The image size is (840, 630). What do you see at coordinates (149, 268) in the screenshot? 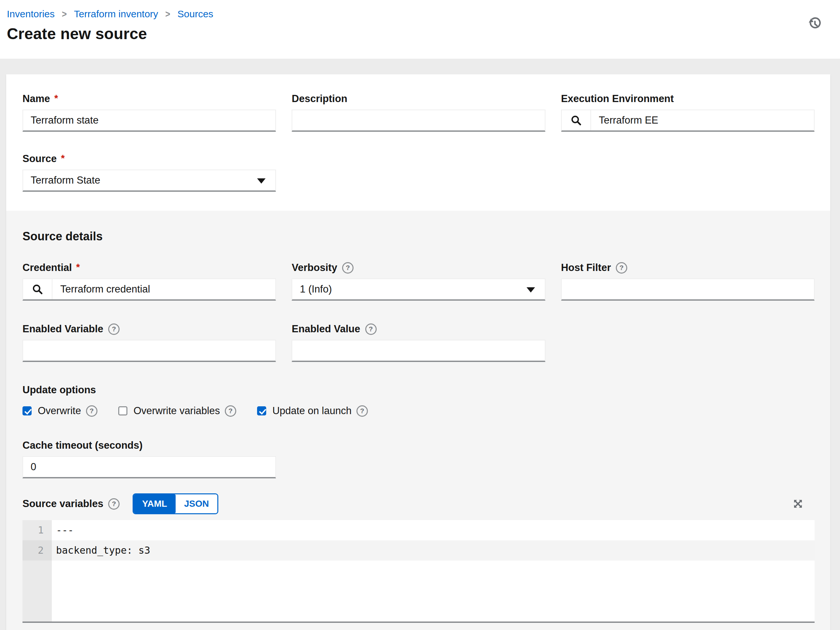
I see `credential-label: Credential *` at bounding box center [149, 268].